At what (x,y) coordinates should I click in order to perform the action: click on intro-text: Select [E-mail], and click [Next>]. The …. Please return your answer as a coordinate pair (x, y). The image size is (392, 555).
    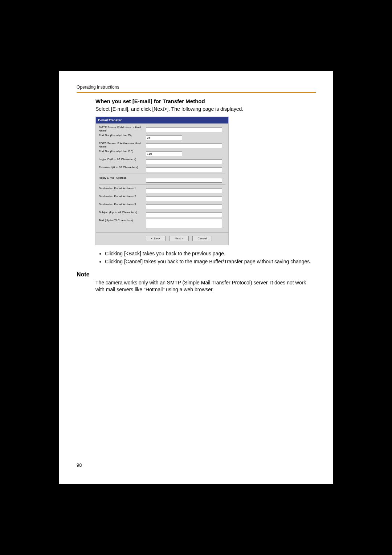
    Looking at the image, I should click on (205, 109).